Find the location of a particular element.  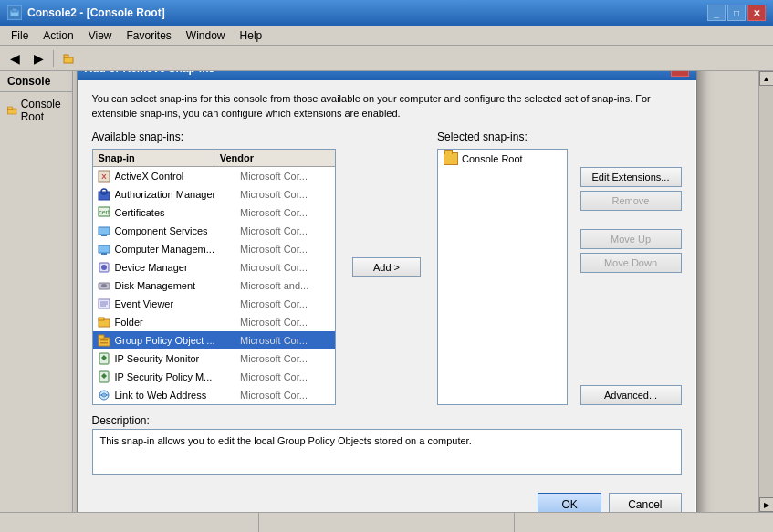

dialog-description-text: You can select snap-ins for this console… is located at coordinates (387, 106).